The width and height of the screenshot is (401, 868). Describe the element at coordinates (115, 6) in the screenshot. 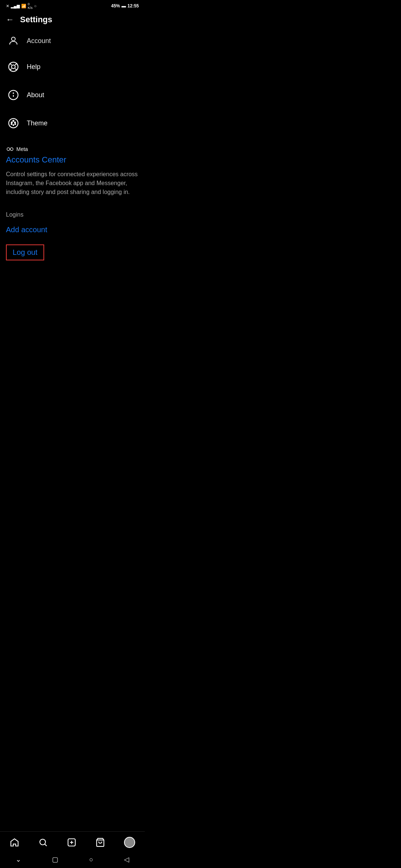

I see `battery-percent: 45%` at that location.